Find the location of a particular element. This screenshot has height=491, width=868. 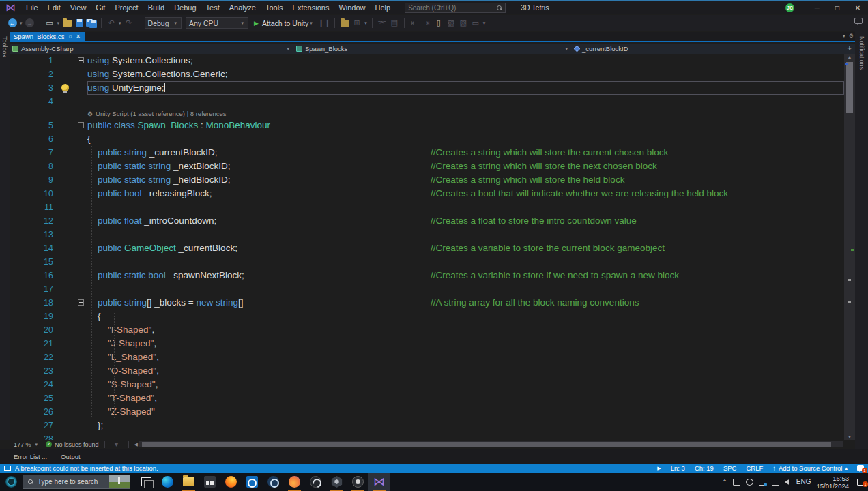

column-indicator: Ch: 19 is located at coordinates (704, 468).